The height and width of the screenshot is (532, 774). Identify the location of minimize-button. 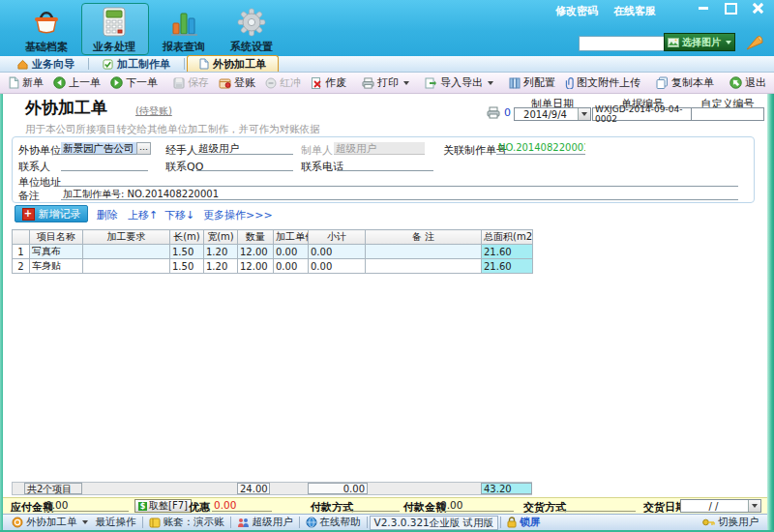
(703, 8).